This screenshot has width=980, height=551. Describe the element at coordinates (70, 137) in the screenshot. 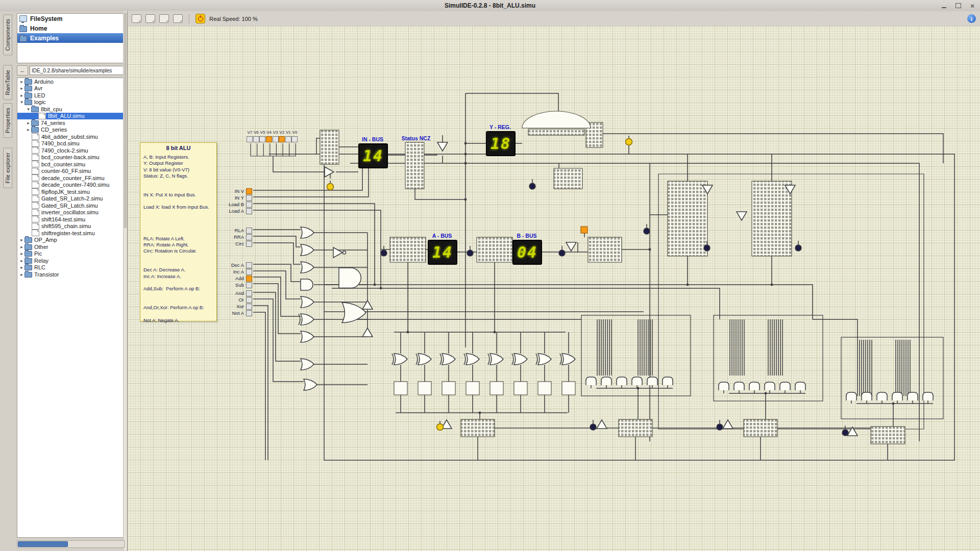

I see `tree-item: 4bit_adder_subst.simu` at that location.